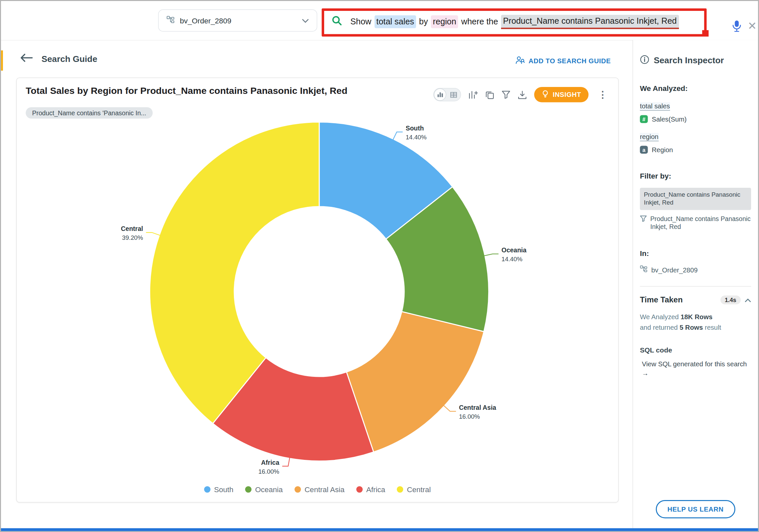  I want to click on search-token-measure: total sales, so click(395, 22).